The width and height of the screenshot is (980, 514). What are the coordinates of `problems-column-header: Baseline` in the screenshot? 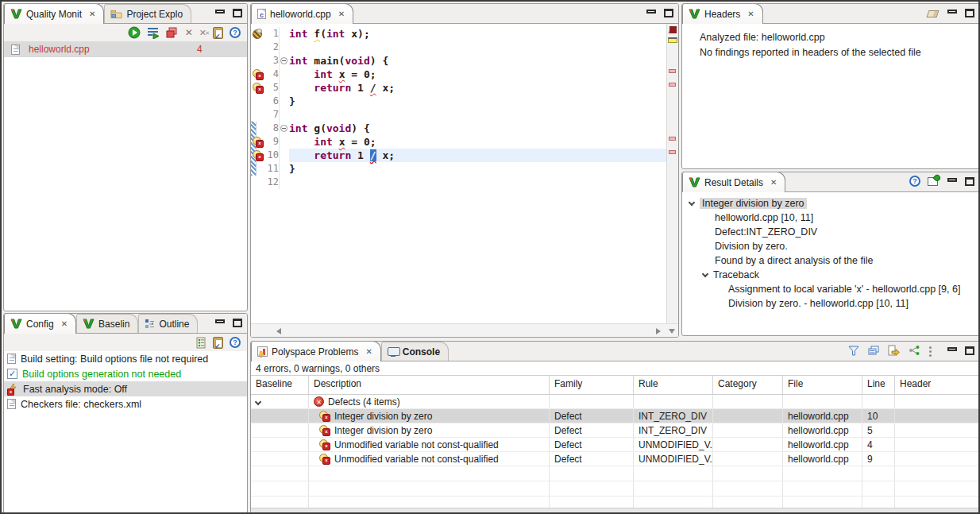 It's located at (280, 385).